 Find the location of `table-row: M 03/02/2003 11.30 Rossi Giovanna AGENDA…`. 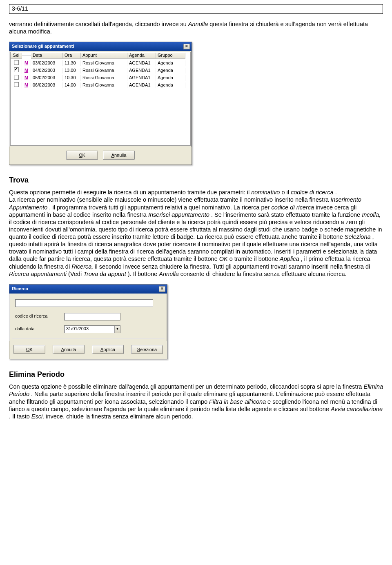

table-row: M 03/02/2003 11.30 Rossi Giovanna AGENDA… is located at coordinates (100, 63).